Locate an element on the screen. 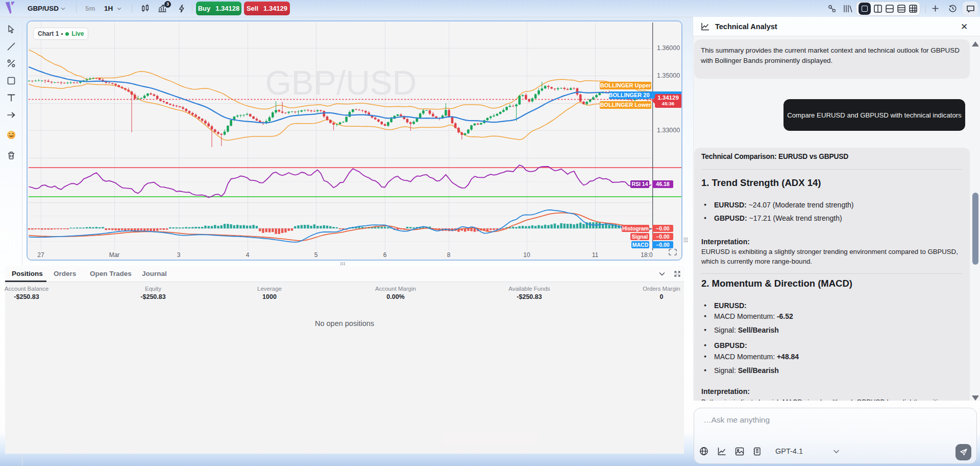 Image resolution: width=980 pixels, height=466 pixels. svg-text: GBP/USD is located at coordinates (341, 83).